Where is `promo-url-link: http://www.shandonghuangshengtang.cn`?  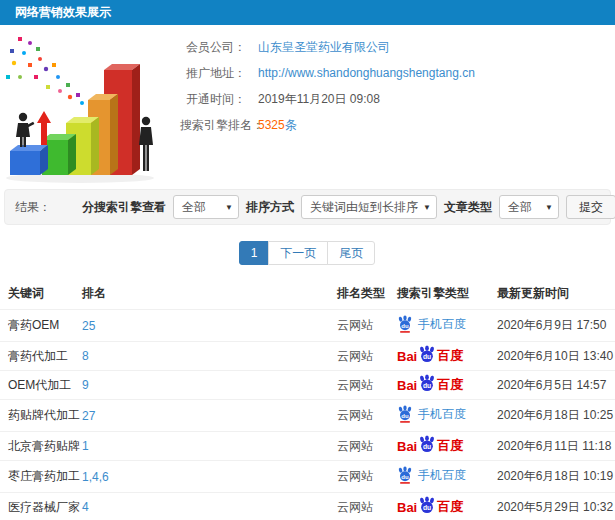
promo-url-link: http://www.shandonghuangshengtang.cn is located at coordinates (366, 73).